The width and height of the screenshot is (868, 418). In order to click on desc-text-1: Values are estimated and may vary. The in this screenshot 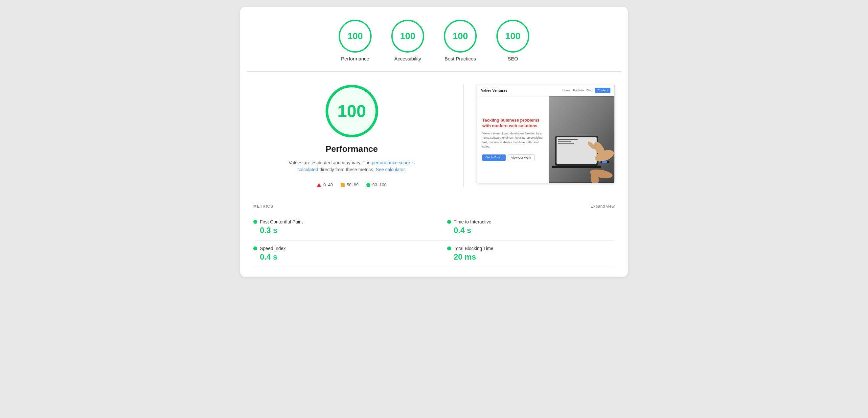, I will do `click(330, 162)`.